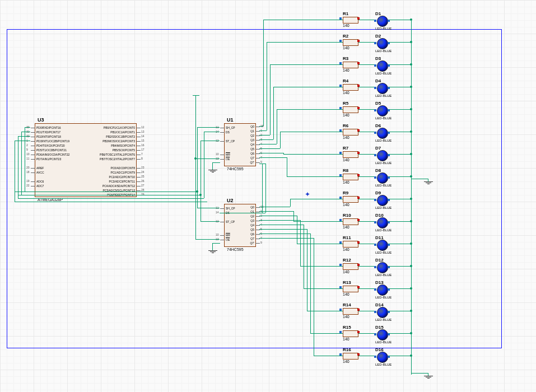 The height and width of the screenshot is (392, 536). I want to click on resistor-R10, so click(351, 222).